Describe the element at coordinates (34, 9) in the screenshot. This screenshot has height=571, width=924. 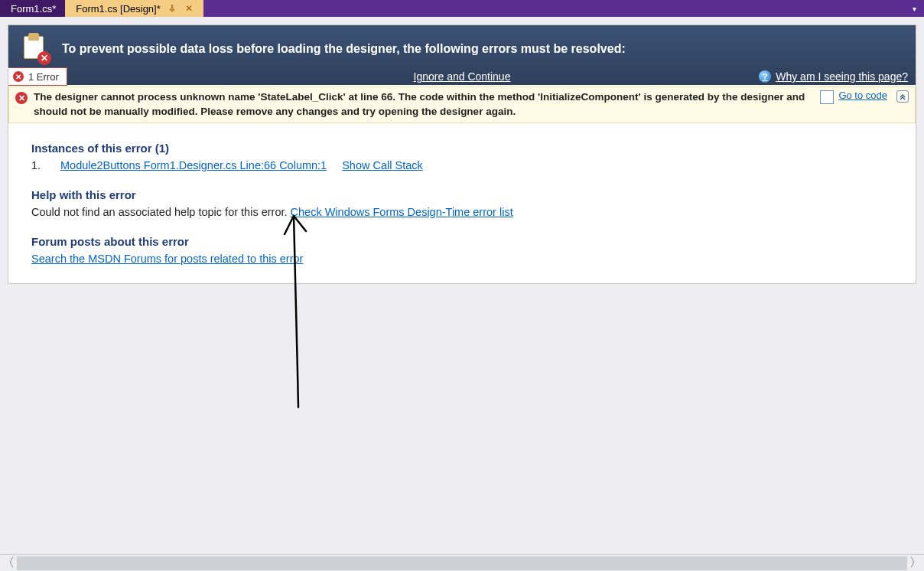
I see `tab-label: Form1.cs*` at that location.